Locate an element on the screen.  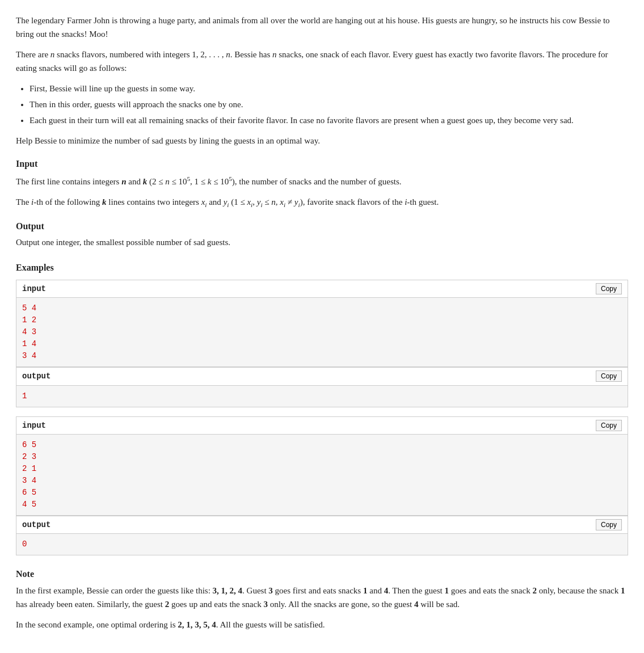
example-1-input-copy-button: Copy is located at coordinates (609, 289).